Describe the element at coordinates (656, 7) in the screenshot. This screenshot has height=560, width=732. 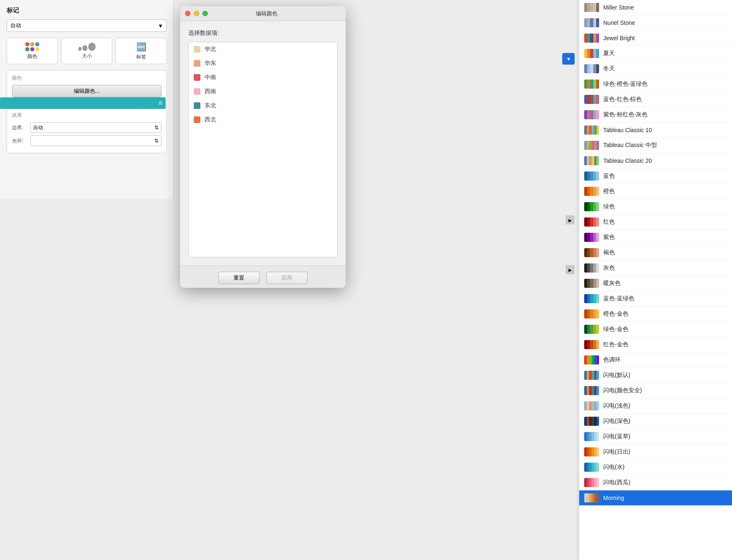
I see `color-list-item: Miller Stone` at that location.